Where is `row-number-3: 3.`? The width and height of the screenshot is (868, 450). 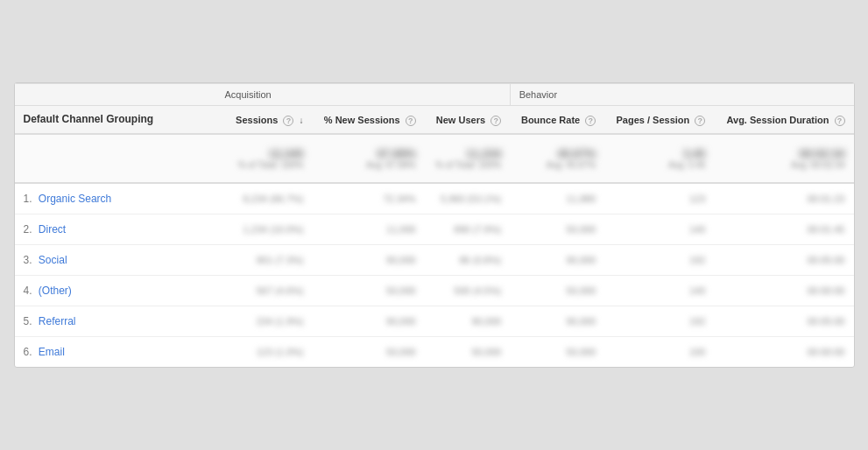
row-number-3: 3. is located at coordinates (28, 260).